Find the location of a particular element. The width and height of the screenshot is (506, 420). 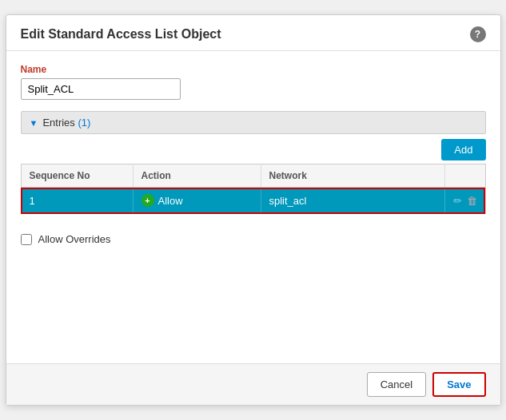

save-button: Save is located at coordinates (459, 385).